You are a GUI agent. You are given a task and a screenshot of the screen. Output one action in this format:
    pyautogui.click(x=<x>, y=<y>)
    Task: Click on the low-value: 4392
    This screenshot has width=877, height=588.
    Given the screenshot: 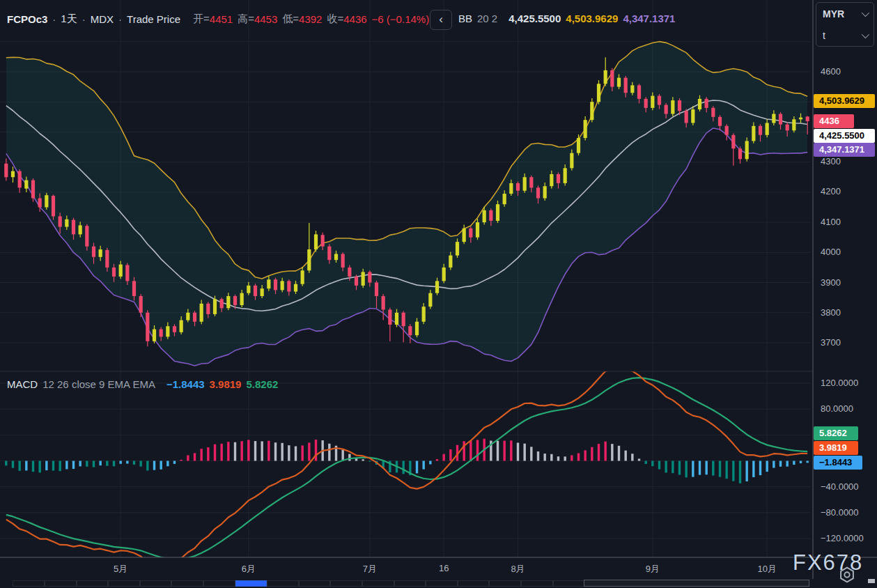 What is the action you would take?
    pyautogui.click(x=311, y=20)
    